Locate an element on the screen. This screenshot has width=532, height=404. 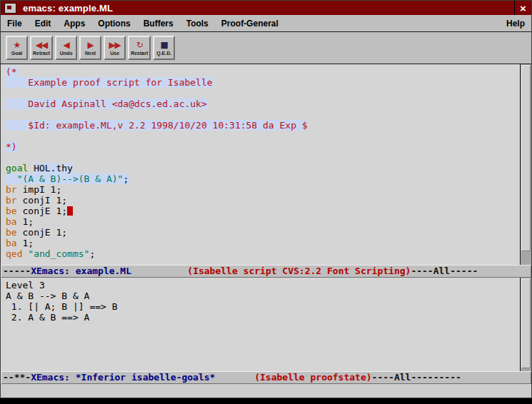
code-line: qed "and_comms"; is located at coordinates (263, 254).